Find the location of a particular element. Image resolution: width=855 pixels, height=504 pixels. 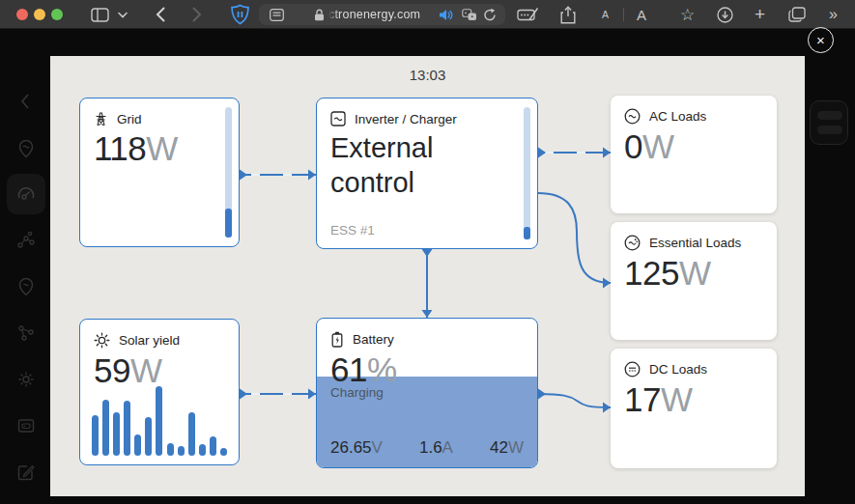

grid-label: Grid is located at coordinates (129, 120).